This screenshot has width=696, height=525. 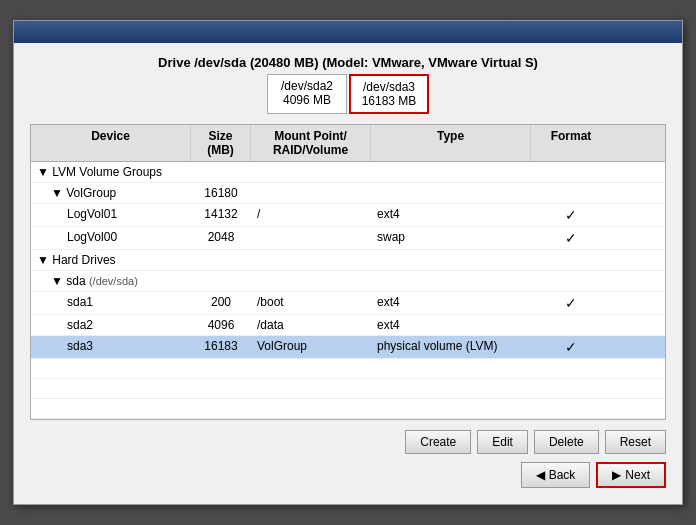 I want to click on reset-button: Reset, so click(x=636, y=442).